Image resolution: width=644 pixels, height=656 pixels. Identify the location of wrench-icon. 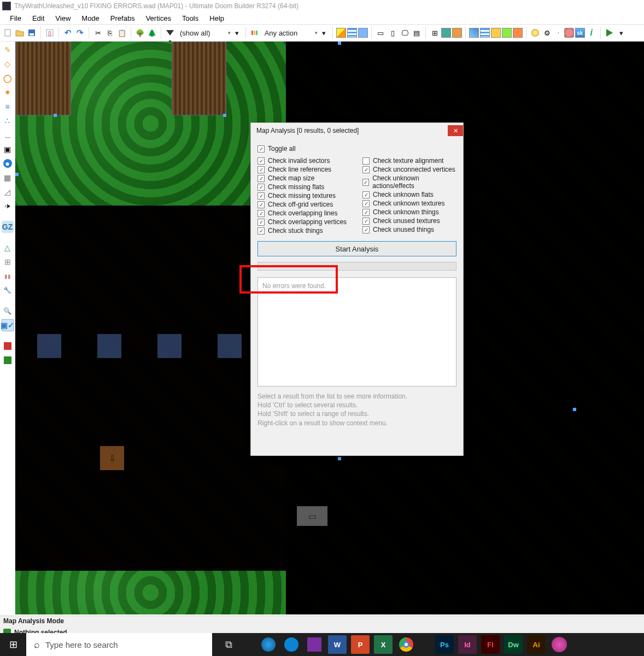
(8, 290).